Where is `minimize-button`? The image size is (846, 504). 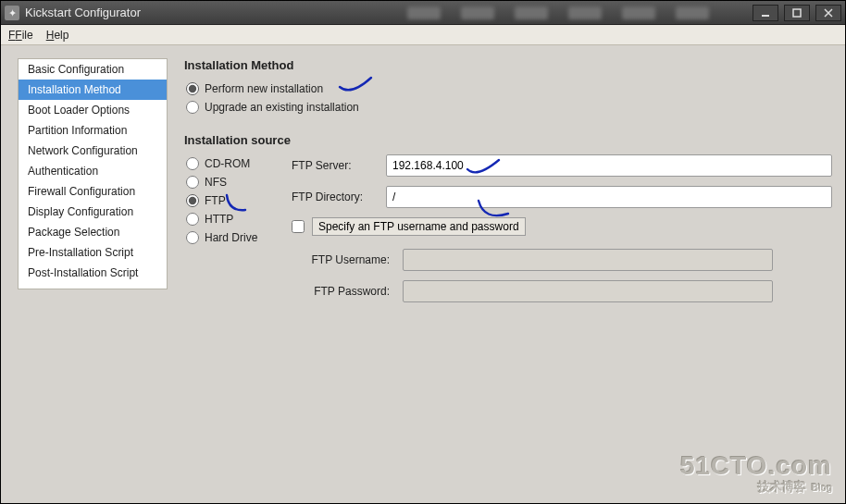 minimize-button is located at coordinates (765, 13).